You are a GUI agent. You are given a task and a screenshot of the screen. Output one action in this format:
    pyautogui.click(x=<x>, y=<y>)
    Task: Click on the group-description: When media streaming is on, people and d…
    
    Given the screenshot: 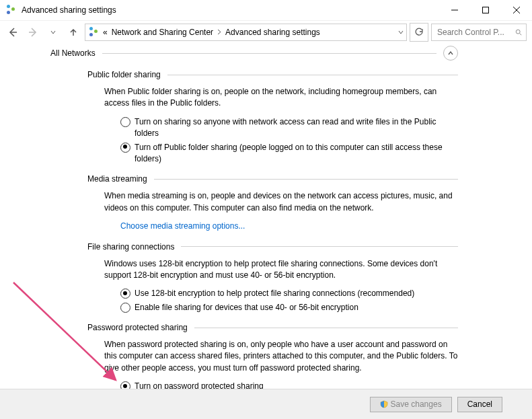 What is the action you would take?
    pyautogui.click(x=281, y=202)
    